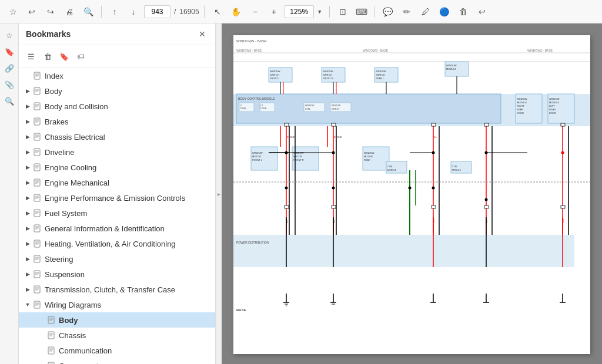 The image size is (602, 364). I want to click on bookmark-item-transmission: ▶Transmission, Clutch, & Transfer Case, so click(117, 289).